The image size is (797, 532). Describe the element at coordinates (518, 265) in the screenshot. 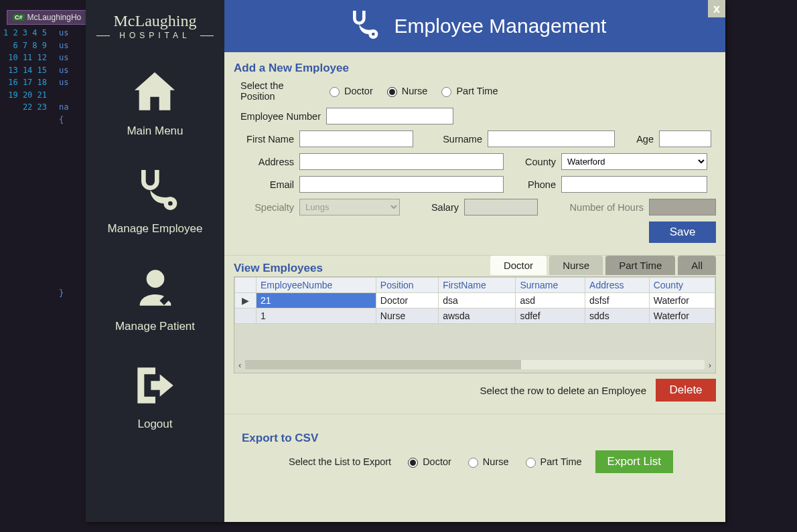

I see `tab-doctor: Doctor` at that location.